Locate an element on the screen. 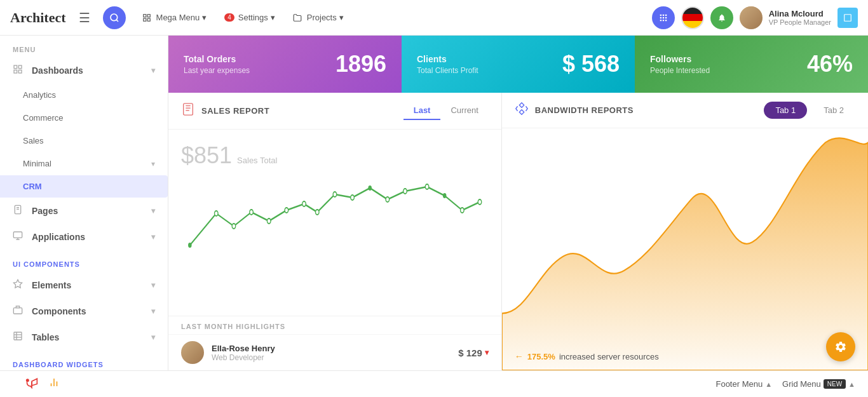  mega-menu-label: Mega Menu is located at coordinates (178, 18).